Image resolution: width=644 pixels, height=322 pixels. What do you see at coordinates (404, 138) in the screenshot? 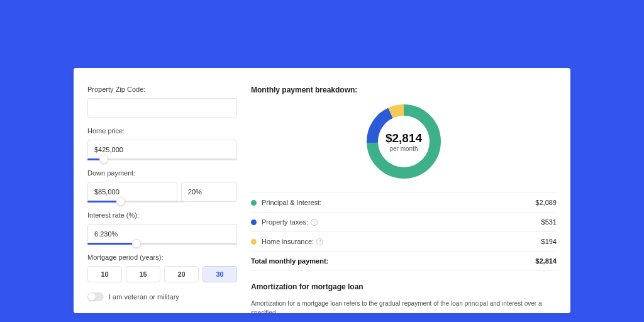
I see `donut-amount: $2,814` at bounding box center [404, 138].